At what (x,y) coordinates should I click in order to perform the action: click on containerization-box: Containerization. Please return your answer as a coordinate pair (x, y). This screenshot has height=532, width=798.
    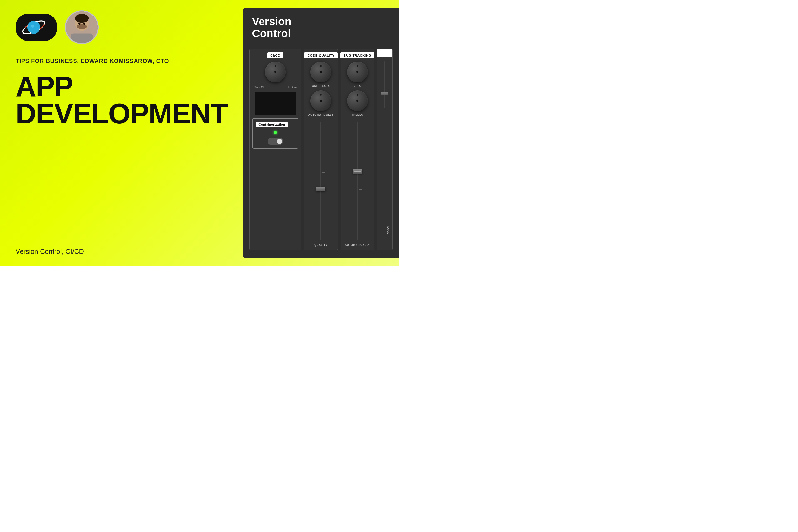
    Looking at the image, I should click on (276, 133).